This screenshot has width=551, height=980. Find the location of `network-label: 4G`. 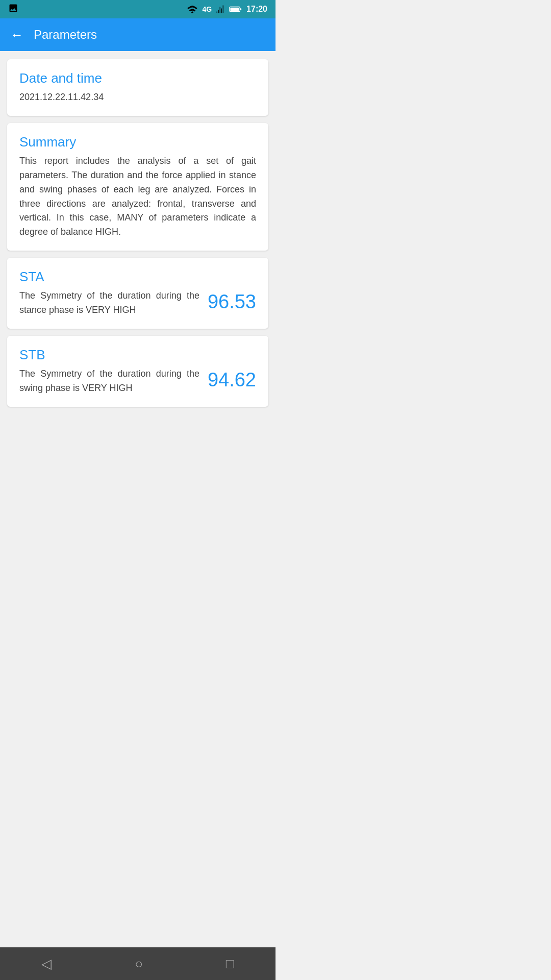

network-label: 4G is located at coordinates (207, 9).